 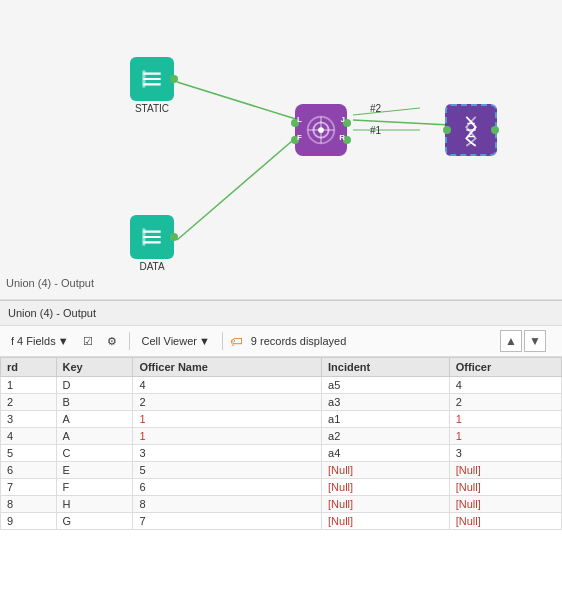 I want to click on nav-buttons: ▲ ▼, so click(x=523, y=341).